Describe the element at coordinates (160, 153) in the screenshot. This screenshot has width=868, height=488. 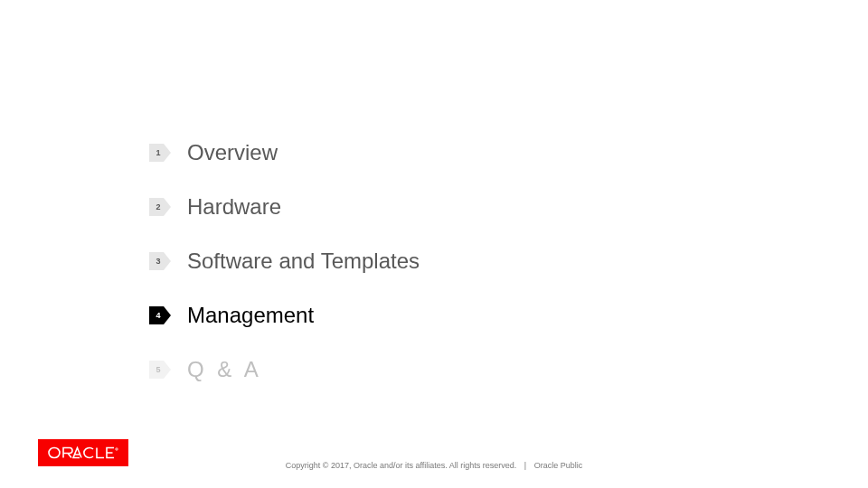
I see `agenda-number-badge: 1` at that location.